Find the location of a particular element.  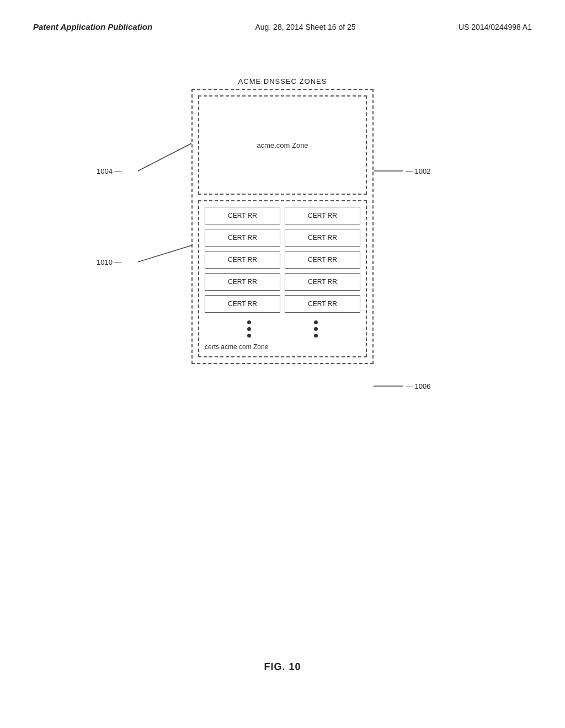

cert-rr-3: CERT RR is located at coordinates (243, 238).